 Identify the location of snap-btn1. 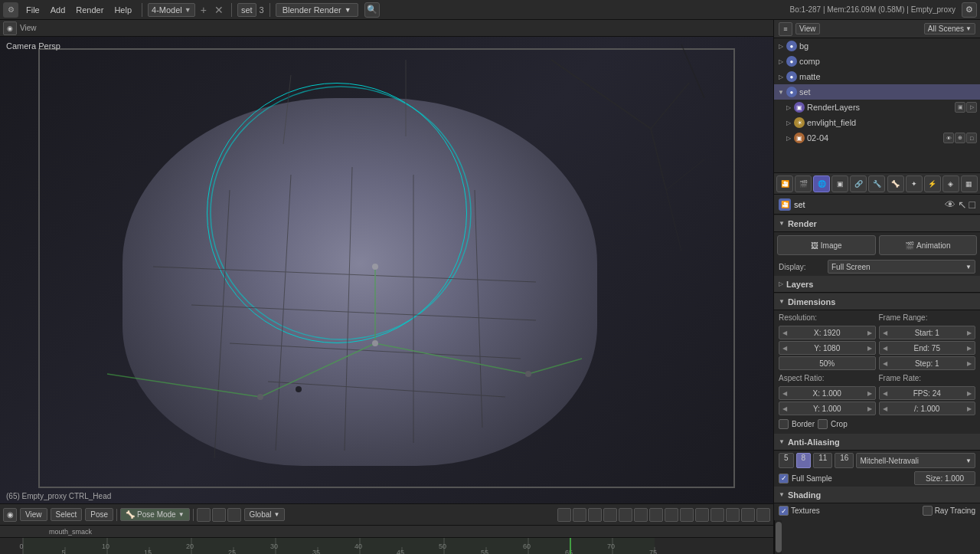
(204, 515).